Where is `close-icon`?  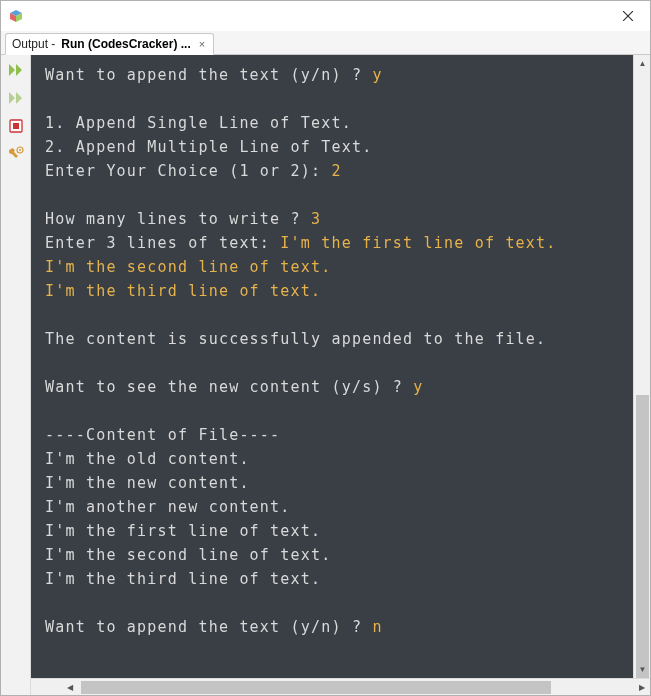 close-icon is located at coordinates (628, 16).